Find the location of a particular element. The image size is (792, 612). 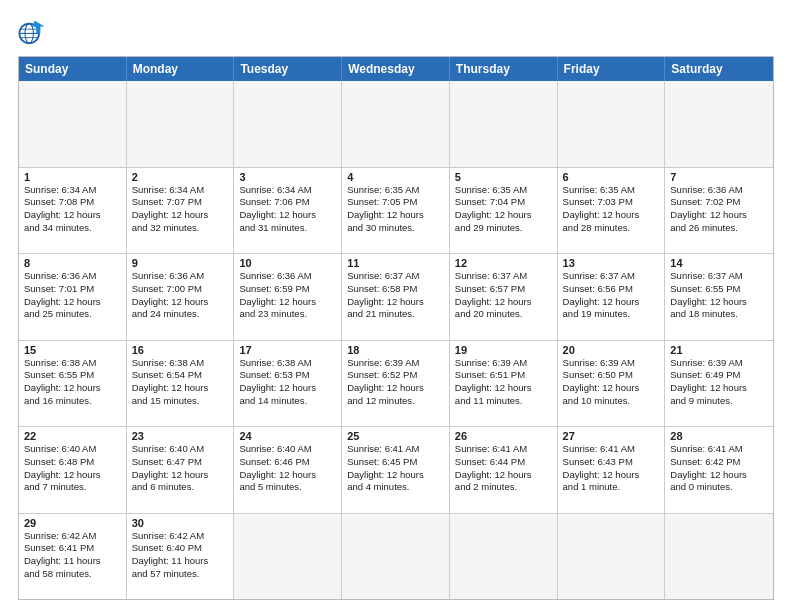

calendar-header: SundayMondayTuesdayWednesdayThursdayFrid… is located at coordinates (396, 69).